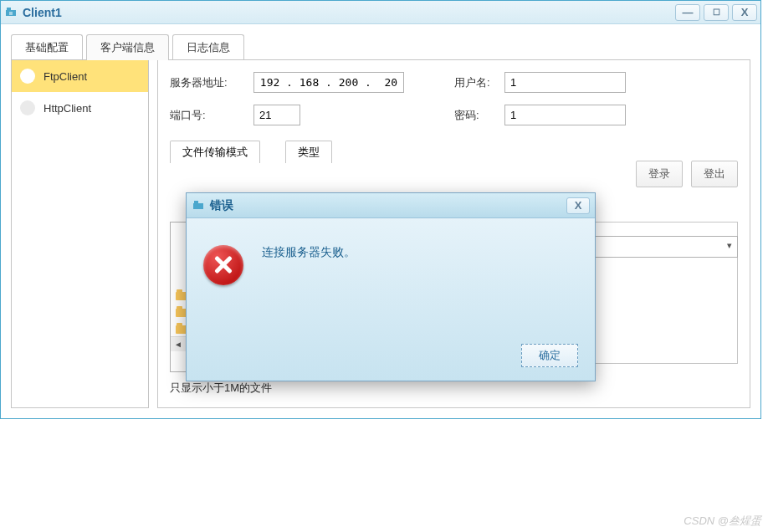 This screenshot has width=768, height=532. What do you see at coordinates (550, 356) in the screenshot?
I see `dialog-ok-button: 确定` at bounding box center [550, 356].